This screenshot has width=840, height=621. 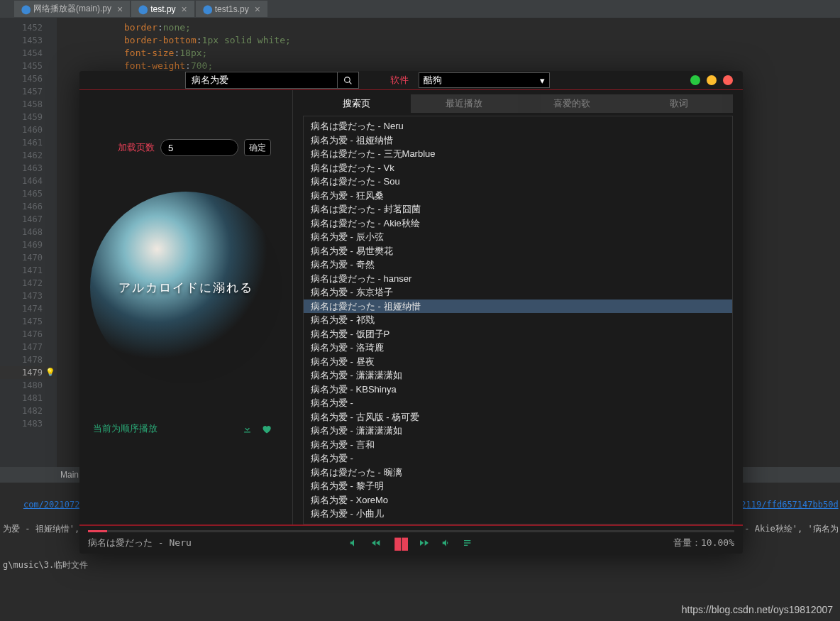 What do you see at coordinates (572, 104) in the screenshot?
I see `result-tab: 喜爱的歌` at bounding box center [572, 104].